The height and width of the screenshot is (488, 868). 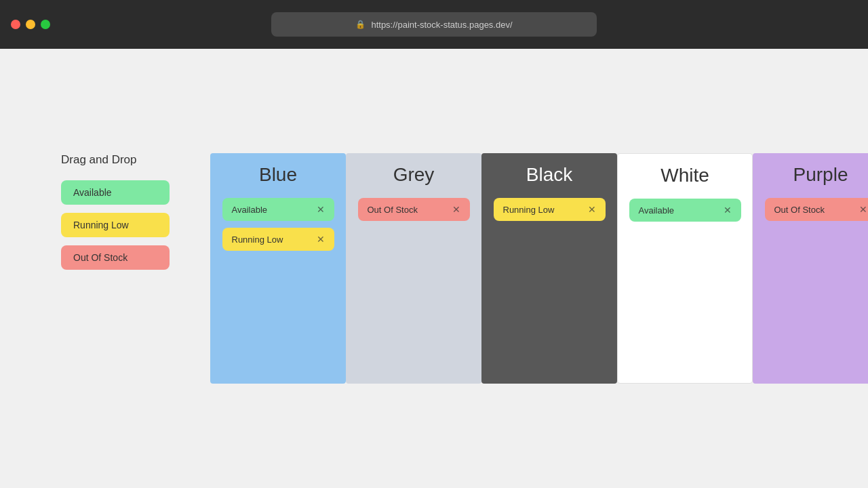 What do you see at coordinates (115, 225) in the screenshot?
I see `running-low-badge-source: Running Low` at bounding box center [115, 225].